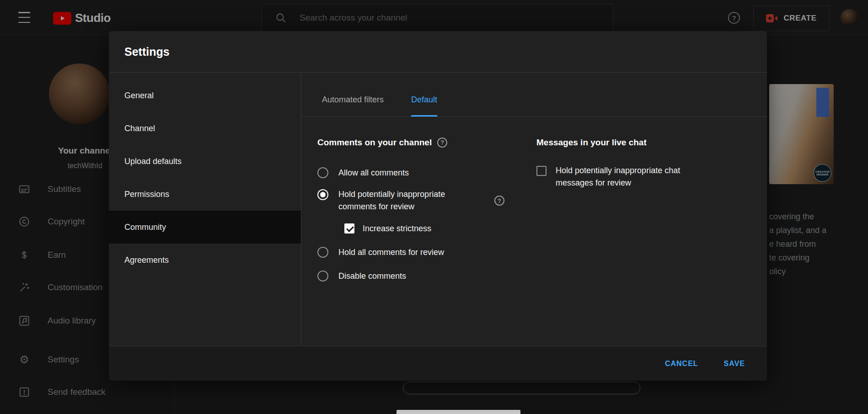 The height and width of the screenshot is (414, 868). What do you see at coordinates (205, 194) in the screenshot?
I see `settings-nav-permissions: Permissions` at bounding box center [205, 194].